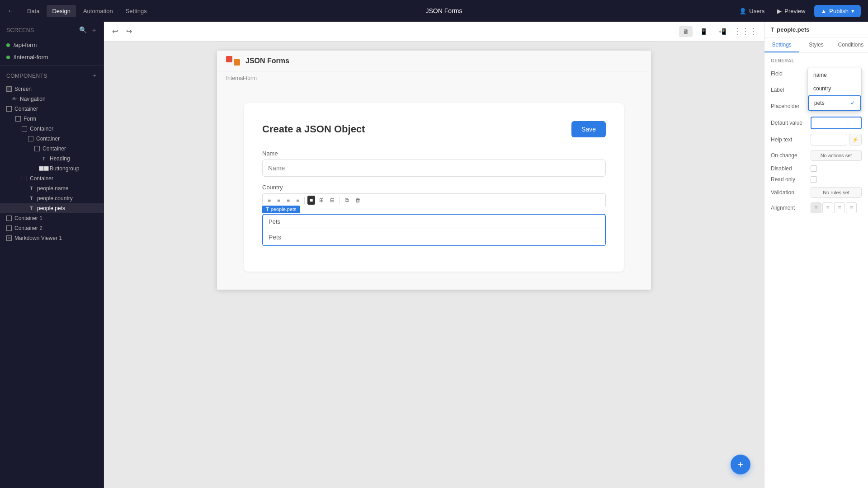 Image resolution: width=868 pixels, height=488 pixels. What do you see at coordinates (836, 192) in the screenshot?
I see `validation-button: No rules set` at bounding box center [836, 192].